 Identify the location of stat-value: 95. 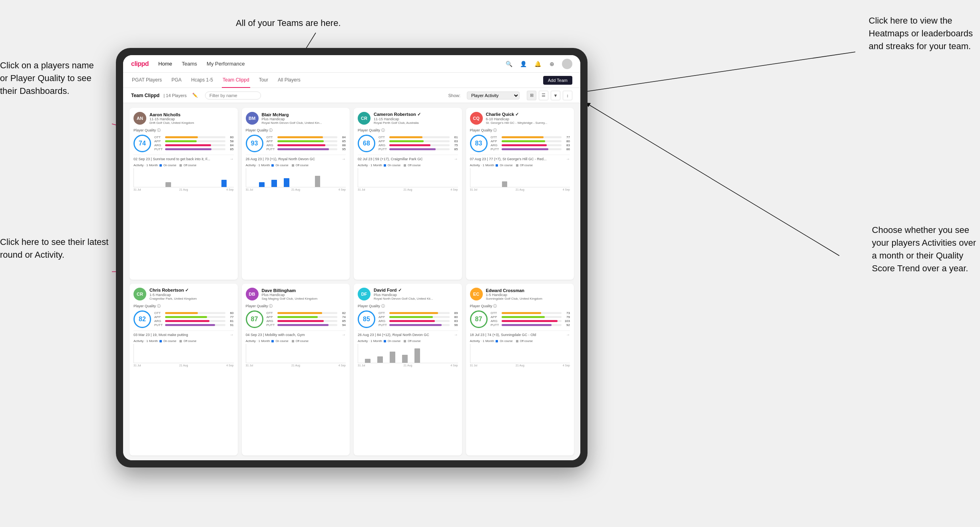
(342, 149).